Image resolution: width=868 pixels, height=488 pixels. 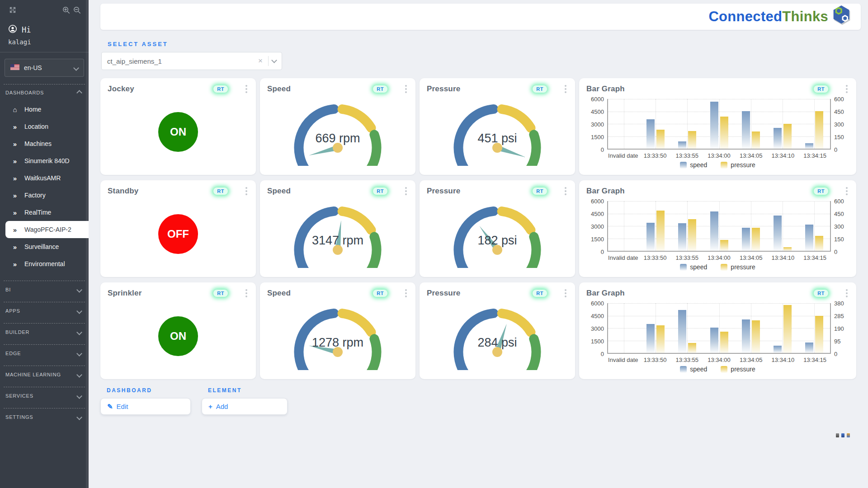 What do you see at coordinates (497, 127) in the screenshot?
I see `pressure-gauge-card: PressureRT451 psi` at bounding box center [497, 127].